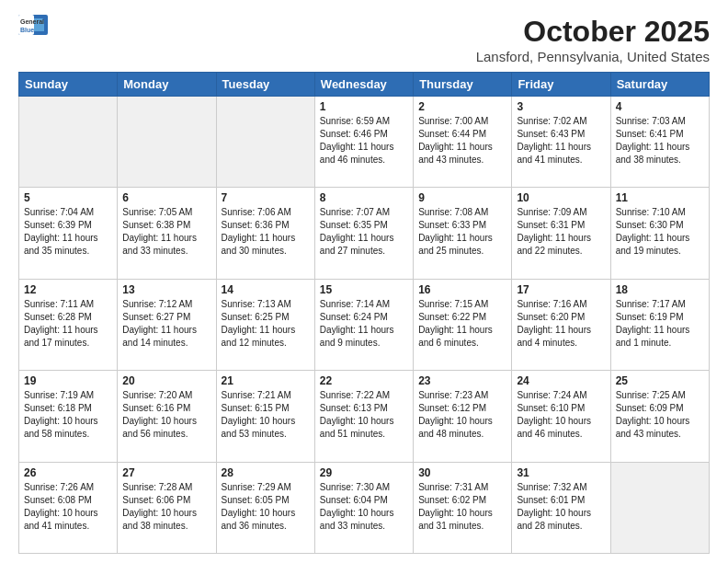  What do you see at coordinates (32, 22) in the screenshot?
I see `svg-text: General` at bounding box center [32, 22].